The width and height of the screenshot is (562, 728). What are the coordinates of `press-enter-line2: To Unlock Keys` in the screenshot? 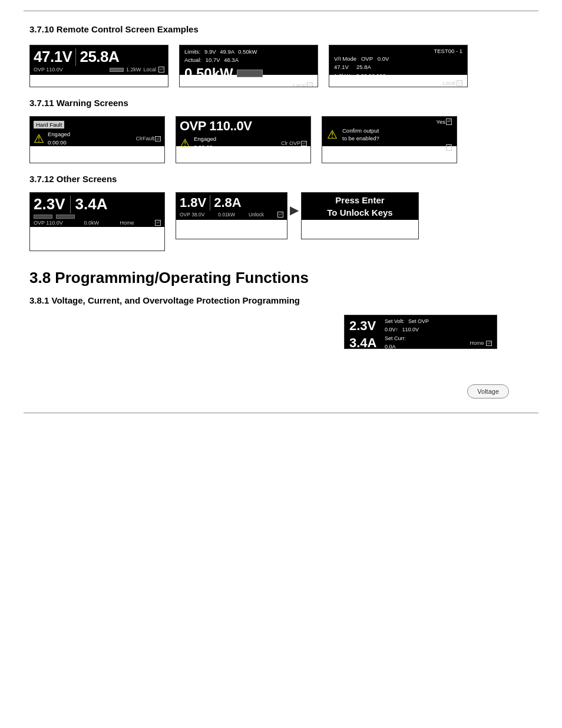 It's located at (359, 212).